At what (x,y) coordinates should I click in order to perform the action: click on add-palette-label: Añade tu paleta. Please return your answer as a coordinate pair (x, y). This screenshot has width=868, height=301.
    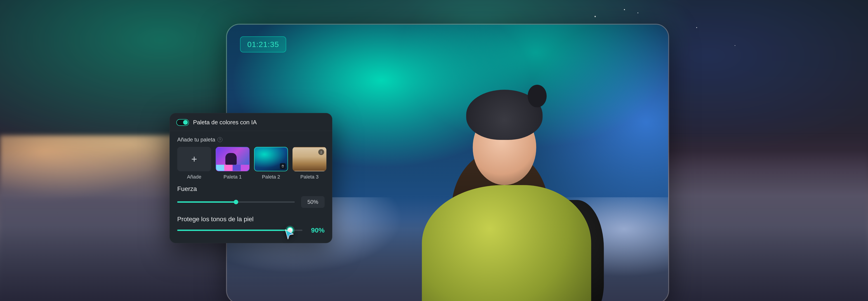
    Looking at the image, I should click on (196, 139).